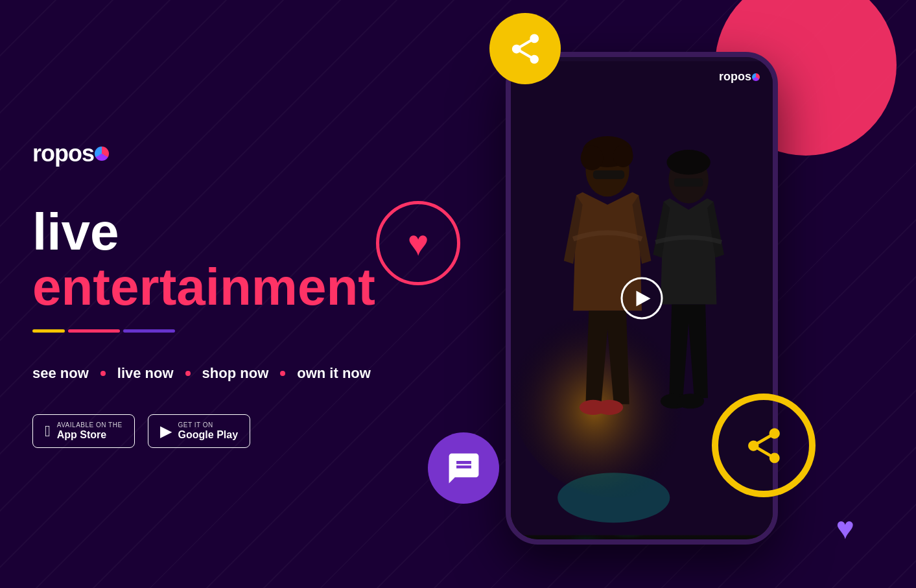 This screenshot has height=588, width=916. I want to click on logo-container: ropos, so click(217, 154).